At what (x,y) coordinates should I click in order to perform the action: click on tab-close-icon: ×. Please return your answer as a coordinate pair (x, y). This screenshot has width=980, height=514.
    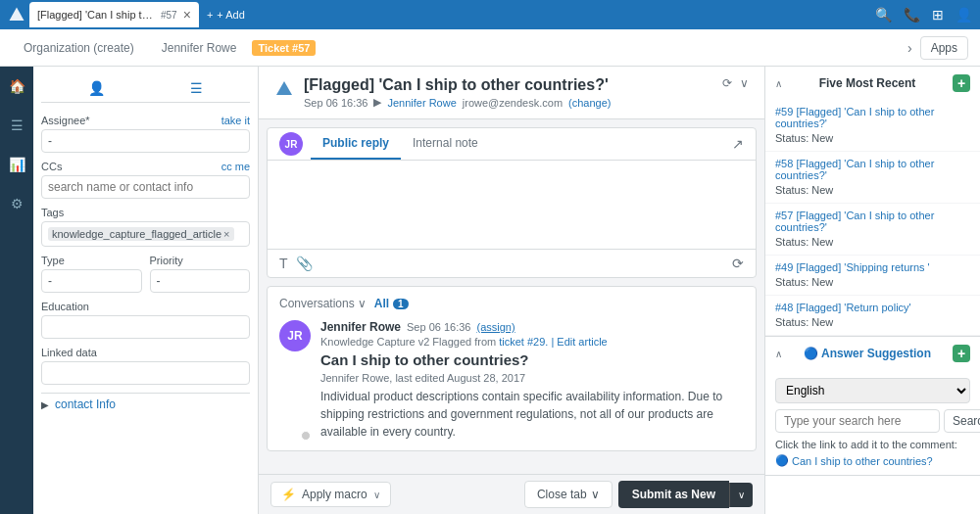
    Looking at the image, I should click on (187, 15).